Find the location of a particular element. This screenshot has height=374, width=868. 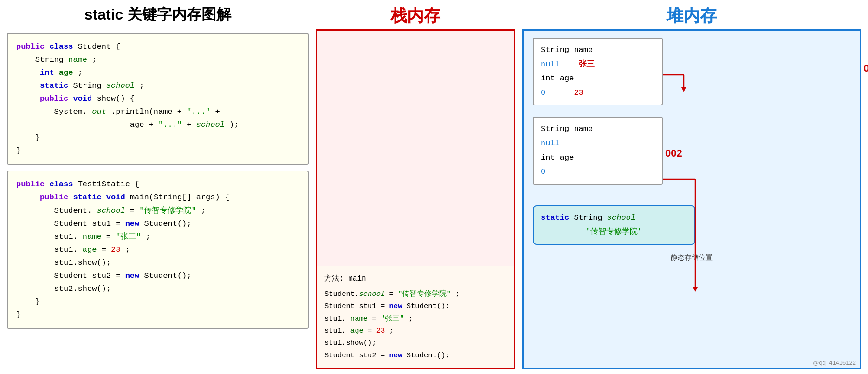

heap-obj2-val1: null is located at coordinates (598, 144).